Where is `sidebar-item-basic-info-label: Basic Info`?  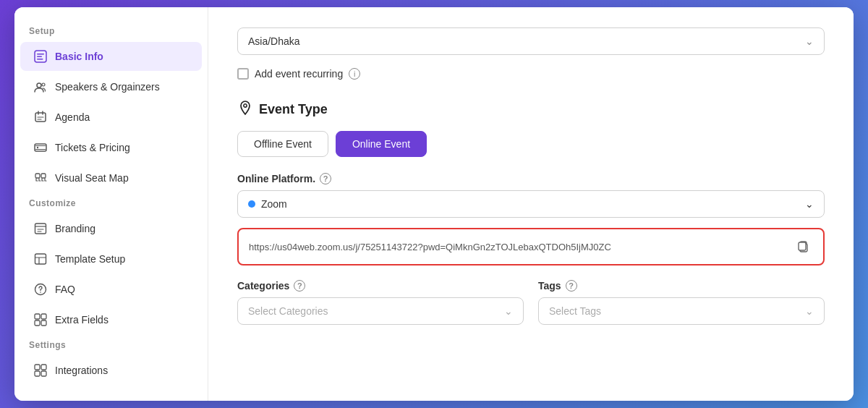 sidebar-item-basic-info-label: Basic Info is located at coordinates (80, 56).